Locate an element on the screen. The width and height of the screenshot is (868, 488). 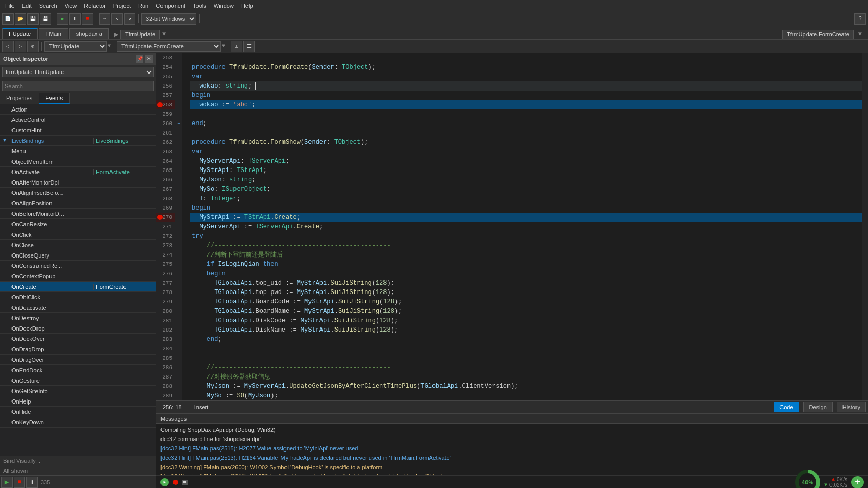
stop-debug-btn: ■ is located at coordinates (19, 482).